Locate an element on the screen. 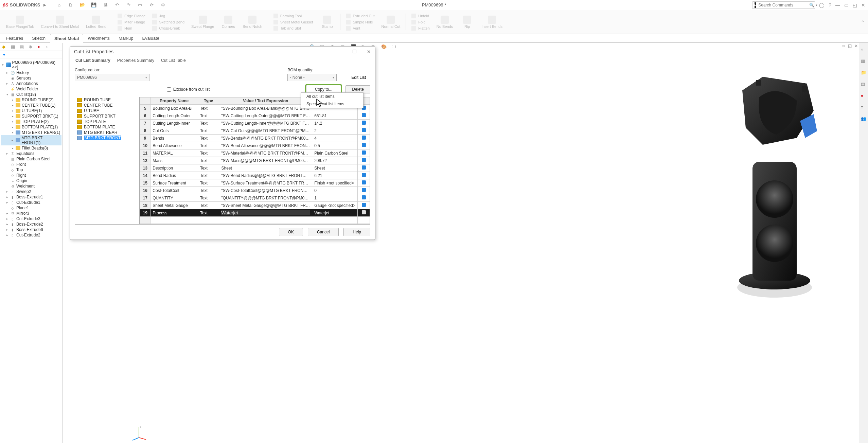  table-row is located at coordinates (255, 220).